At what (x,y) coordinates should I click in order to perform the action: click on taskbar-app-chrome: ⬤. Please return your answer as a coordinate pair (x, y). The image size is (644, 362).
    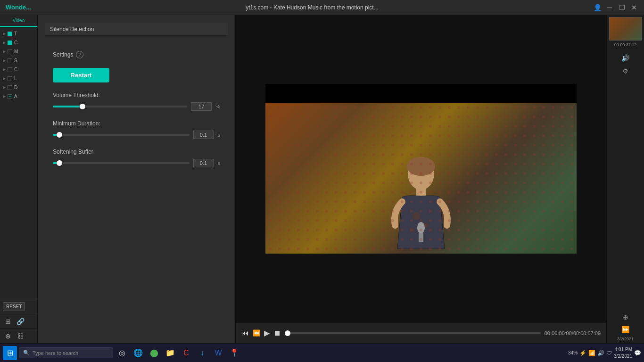
    Looking at the image, I should click on (154, 353).